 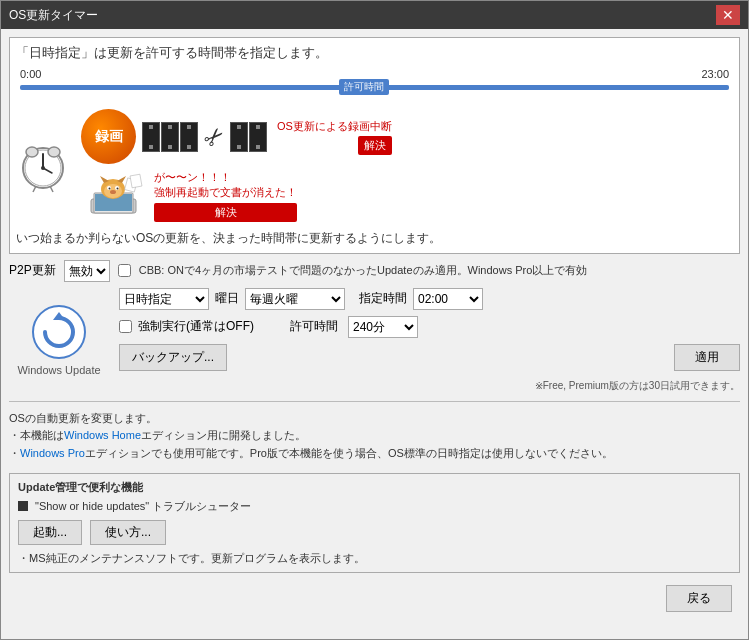 I want to click on bottom-bar: 戻る, so click(x=374, y=598).